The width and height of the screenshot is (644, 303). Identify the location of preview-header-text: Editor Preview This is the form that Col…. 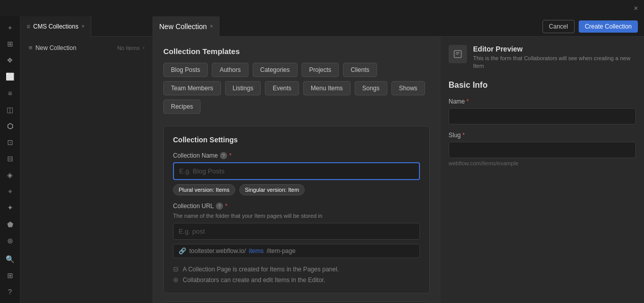
(554, 58).